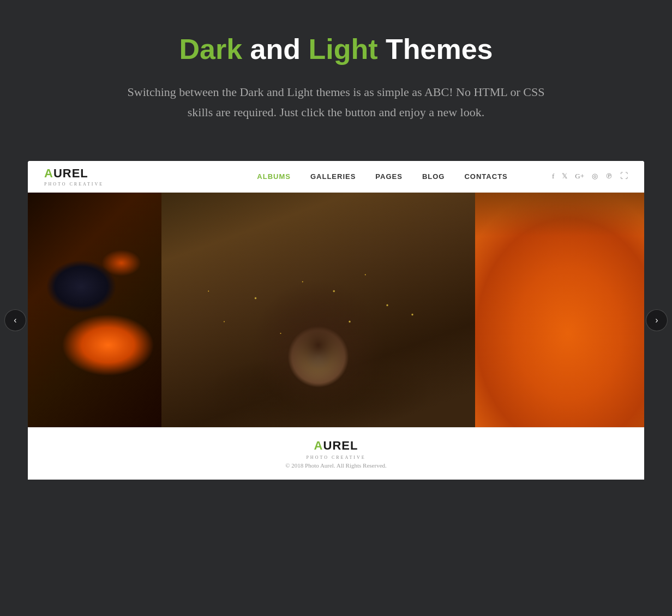 This screenshot has width=672, height=616. Describe the element at coordinates (71, 174) in the screenshot. I see `logo-rest: UREL` at that location.